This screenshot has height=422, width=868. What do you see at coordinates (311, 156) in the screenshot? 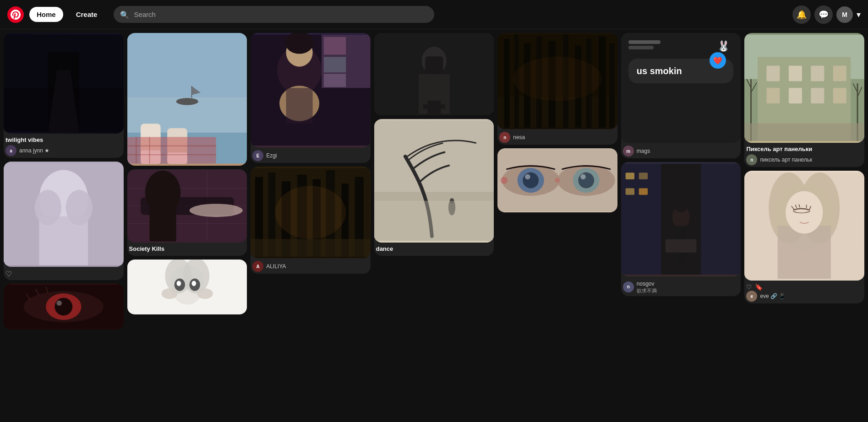
I see `pin-user: E Ezgi` at bounding box center [311, 156].